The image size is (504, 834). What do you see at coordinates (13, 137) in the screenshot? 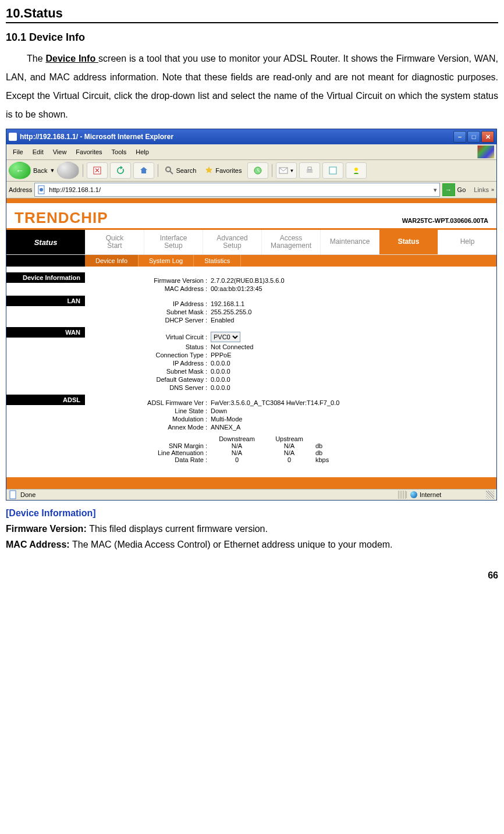
I see `ie-app-icon` at bounding box center [13, 137].